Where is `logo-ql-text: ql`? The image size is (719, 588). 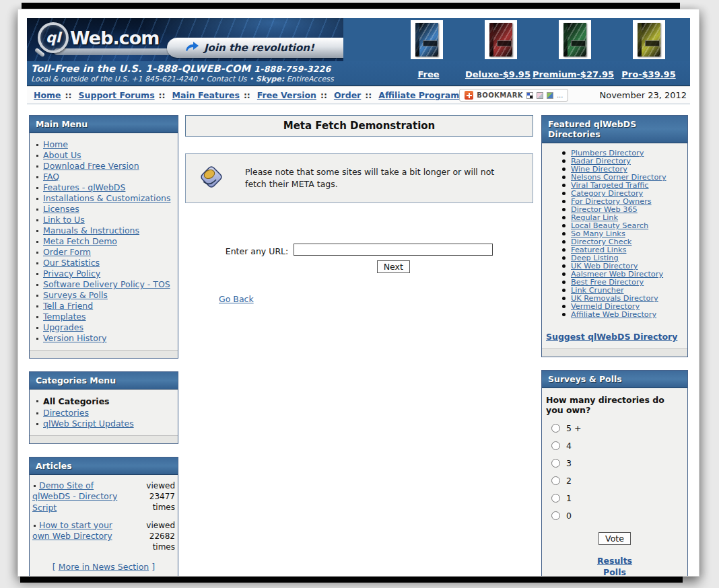 logo-ql-text: ql is located at coordinates (53, 38).